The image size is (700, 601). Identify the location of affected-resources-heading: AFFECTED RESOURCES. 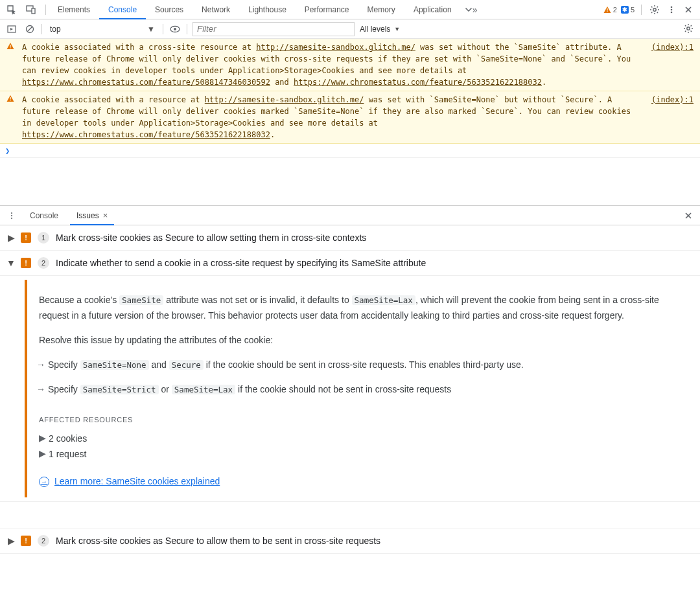
(364, 420).